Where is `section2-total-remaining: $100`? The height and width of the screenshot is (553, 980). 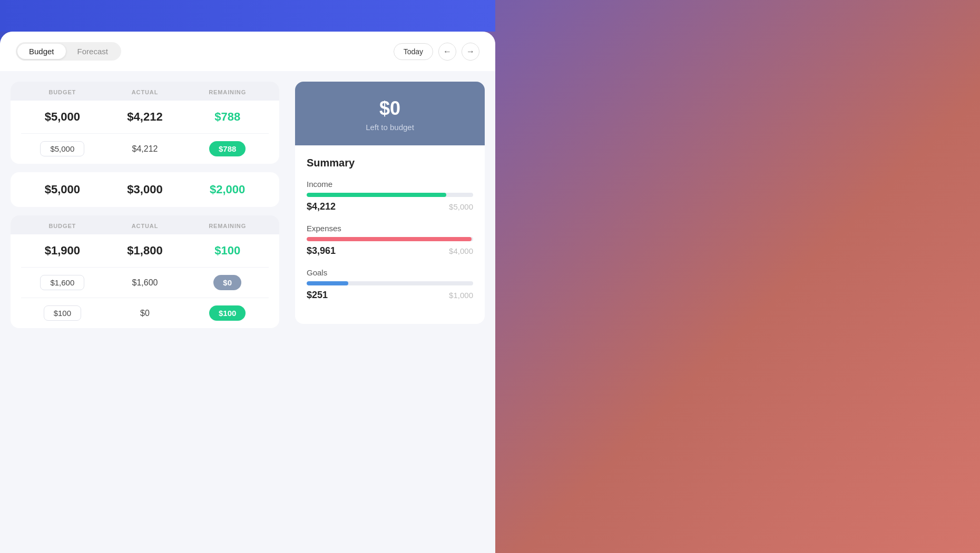 section2-total-remaining: $100 is located at coordinates (228, 251).